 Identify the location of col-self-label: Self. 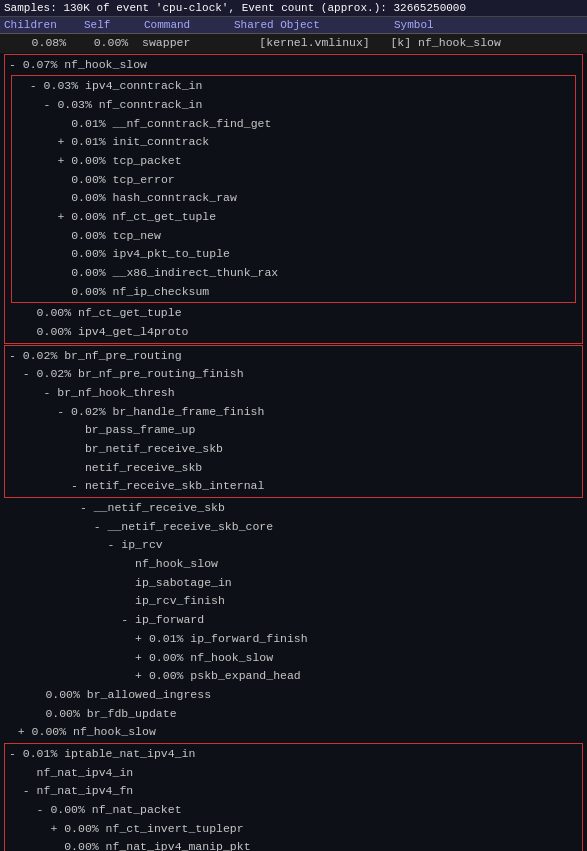
(114, 25).